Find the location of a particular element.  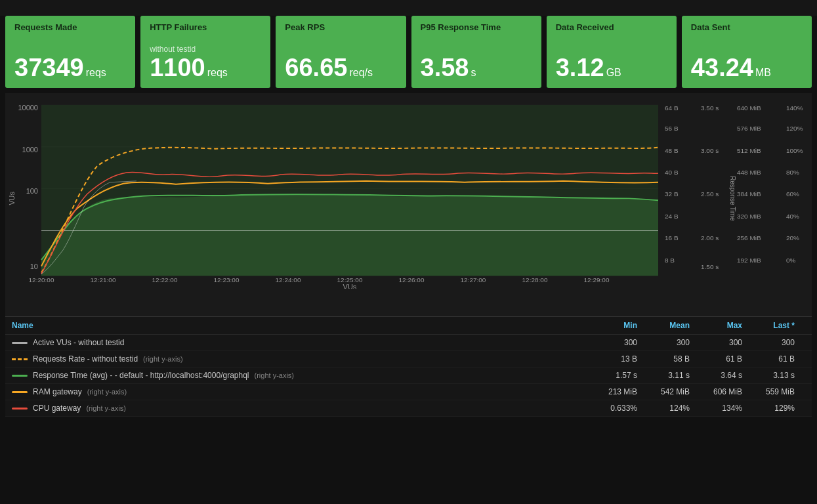

legend-name-text: RAM gateway is located at coordinates (58, 392).